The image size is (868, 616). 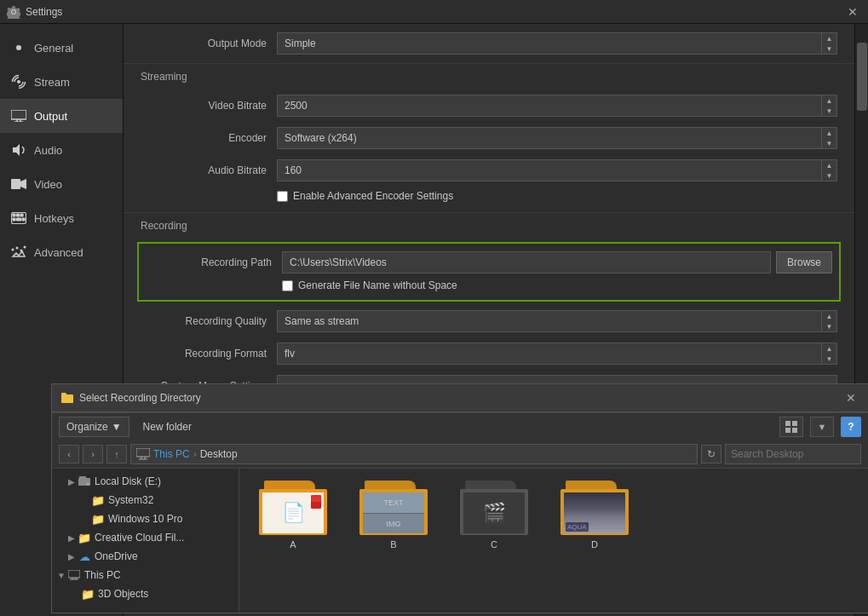 I want to click on recording-format-row: Recording Format flv ▲ ▼, so click(x=489, y=354).